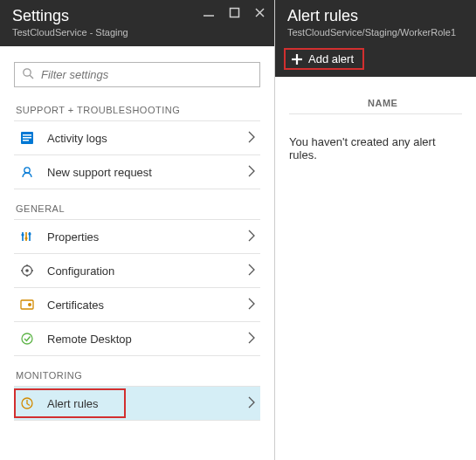  What do you see at coordinates (376, 21) in the screenshot?
I see `alert-rules-header: Alert rules TestCloudService/Staging/Wor…` at bounding box center [376, 21].